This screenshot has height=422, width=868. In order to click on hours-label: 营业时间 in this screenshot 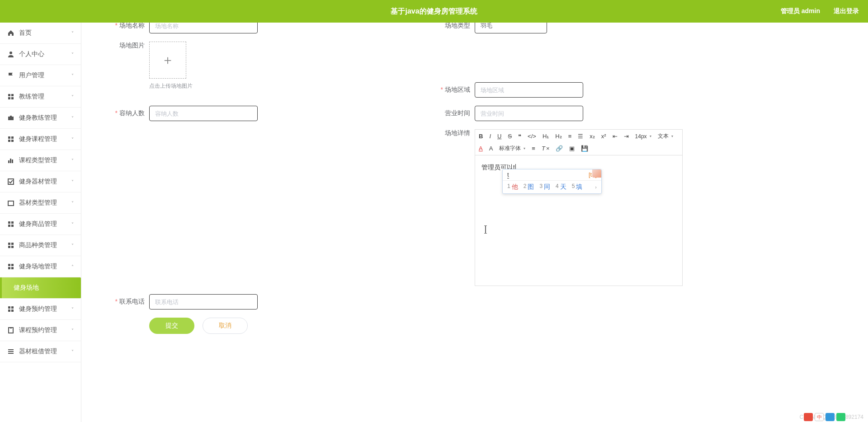, I will do `click(448, 113)`.